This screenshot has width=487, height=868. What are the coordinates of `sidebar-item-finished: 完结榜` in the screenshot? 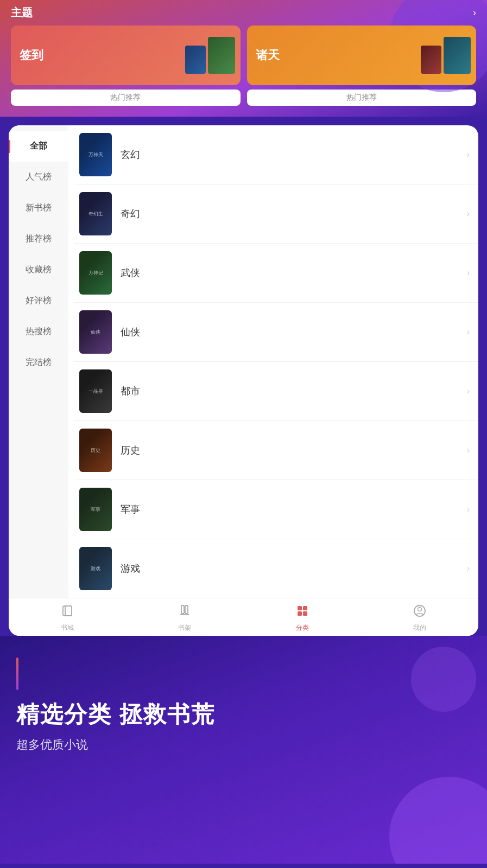 It's located at (39, 362).